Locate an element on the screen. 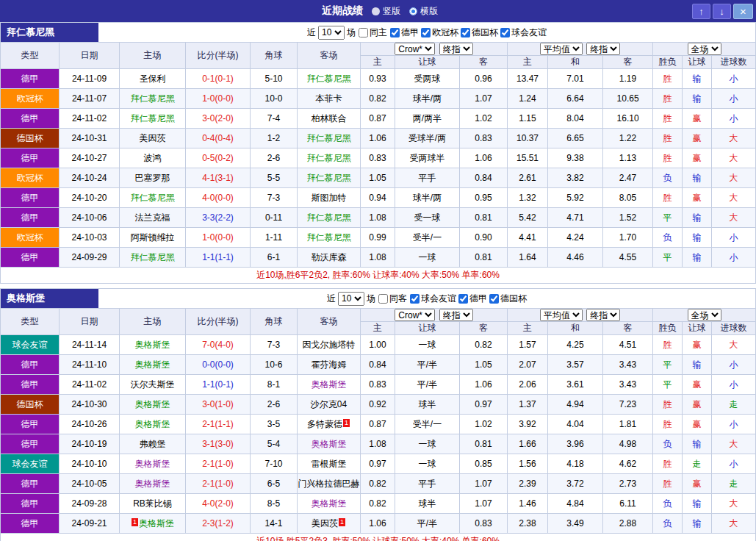 This screenshot has width=756, height=541. away-team-cell: 因戈尔施塔特 is located at coordinates (329, 345).